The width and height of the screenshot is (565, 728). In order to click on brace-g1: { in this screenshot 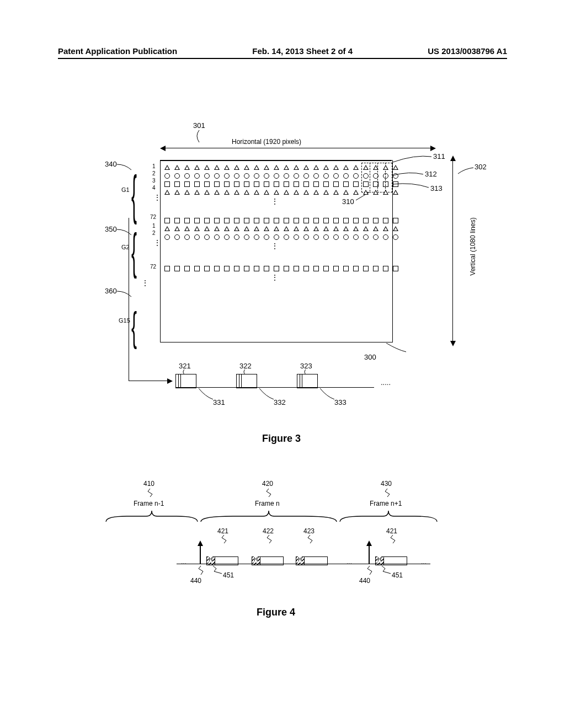, I will do `click(134, 195)`.